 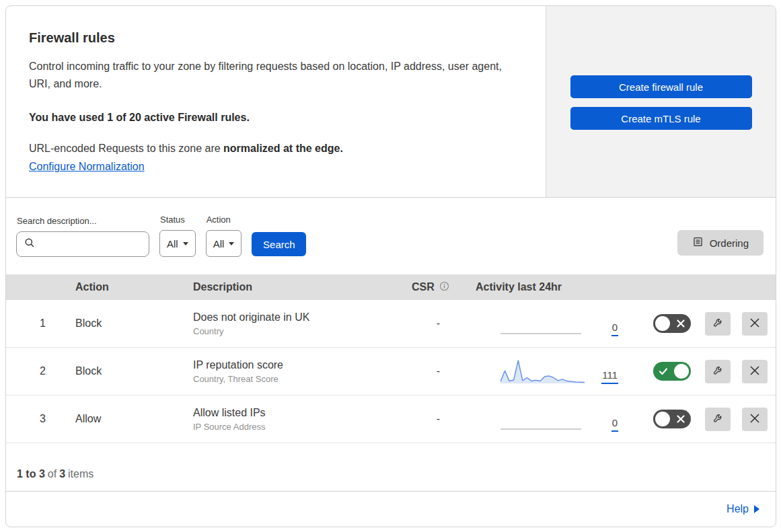 What do you see at coordinates (274, 149) in the screenshot?
I see `normalization-note: URL-encoded Requests to this zone are no…` at bounding box center [274, 149].